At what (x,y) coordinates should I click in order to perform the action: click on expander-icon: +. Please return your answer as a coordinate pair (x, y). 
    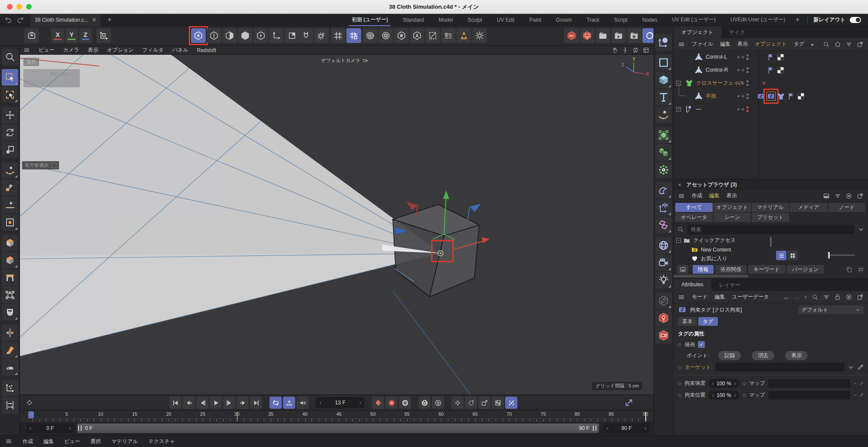
    Looking at the image, I should click on (679, 109).